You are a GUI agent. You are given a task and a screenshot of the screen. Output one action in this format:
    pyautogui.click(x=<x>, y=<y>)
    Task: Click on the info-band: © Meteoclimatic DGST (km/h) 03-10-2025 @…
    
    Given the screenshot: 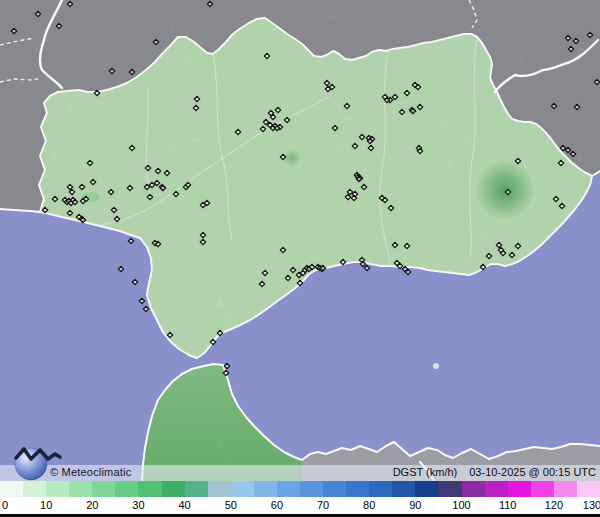 What is the action you would take?
    pyautogui.click(x=300, y=473)
    